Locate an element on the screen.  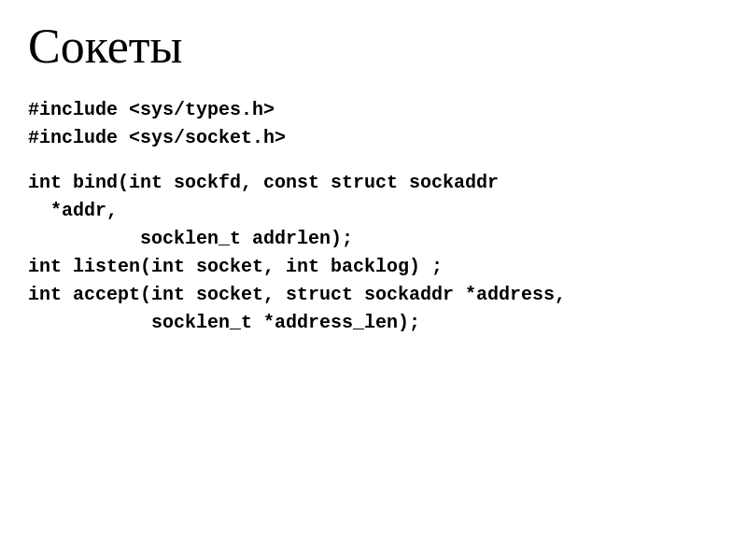
page-title: Сокеты is located at coordinates (374, 47).